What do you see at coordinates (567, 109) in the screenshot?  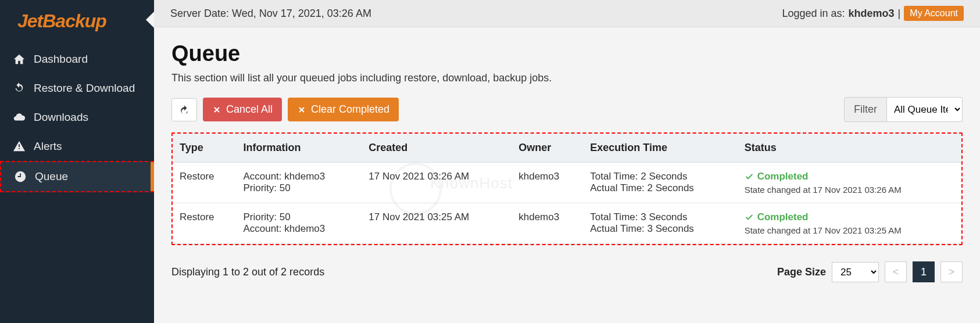 I see `toolbar: Cancel All Clear Completed Filter All Qu…` at bounding box center [567, 109].